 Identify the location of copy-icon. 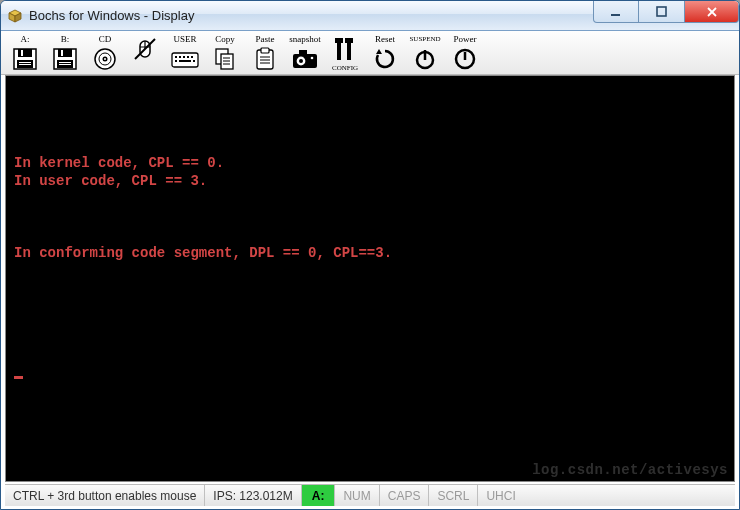
(225, 59).